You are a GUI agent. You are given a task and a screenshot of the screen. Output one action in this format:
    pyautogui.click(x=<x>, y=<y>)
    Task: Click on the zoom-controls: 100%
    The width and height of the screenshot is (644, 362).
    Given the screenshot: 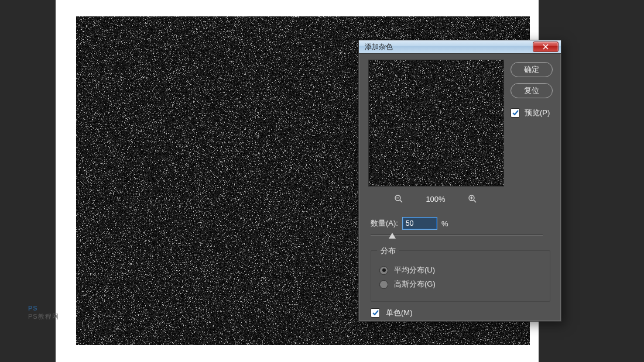 What is the action you would take?
    pyautogui.click(x=436, y=199)
    